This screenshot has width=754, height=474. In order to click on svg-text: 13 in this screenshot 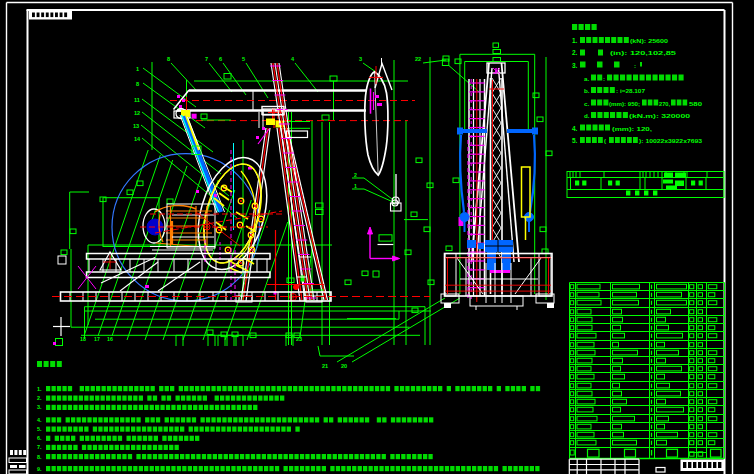, I will do `click(136, 126)`.